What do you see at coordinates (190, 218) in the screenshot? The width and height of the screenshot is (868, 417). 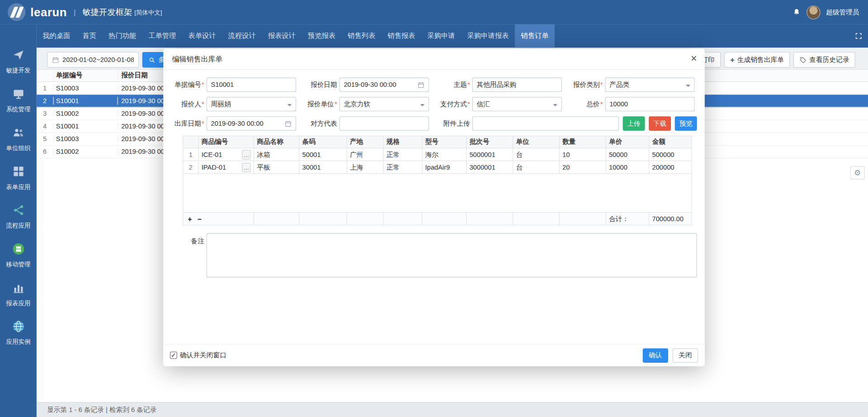 I see `add-row-button: +` at bounding box center [190, 218].